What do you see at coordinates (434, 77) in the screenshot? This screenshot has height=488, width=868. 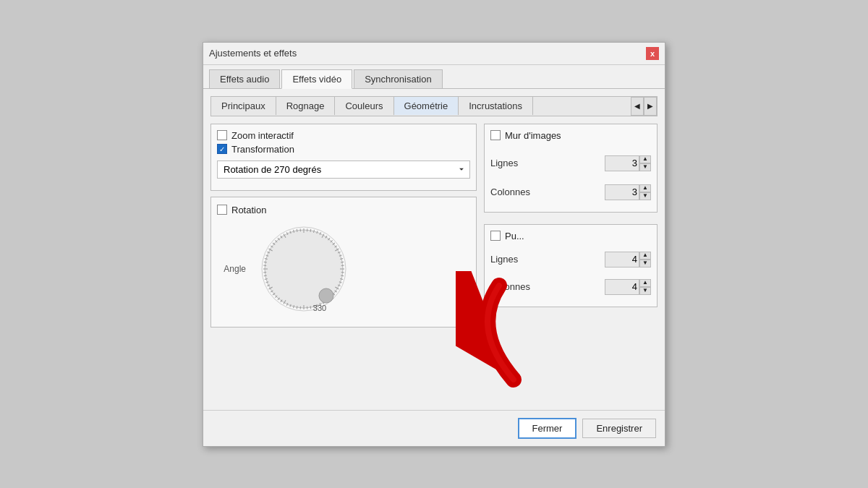 I see `top-tabs: Effets audio Effets vidéo Synchronisatio…` at bounding box center [434, 77].